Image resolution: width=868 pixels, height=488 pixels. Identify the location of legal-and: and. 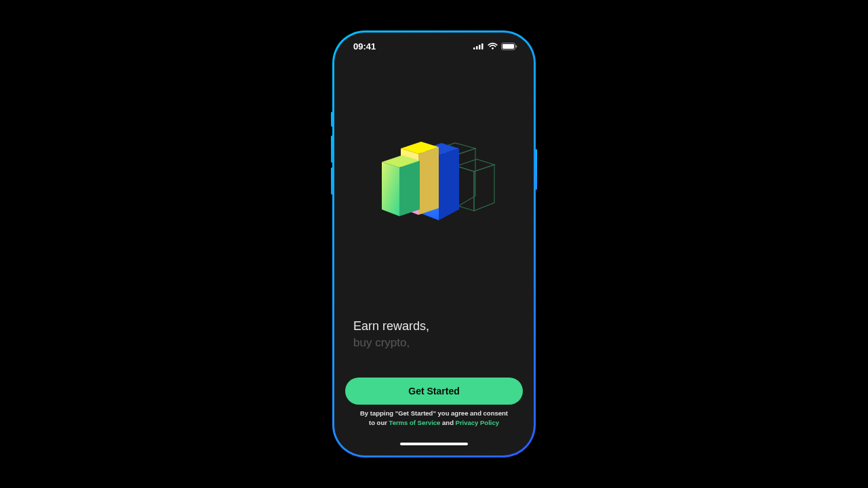
(448, 423).